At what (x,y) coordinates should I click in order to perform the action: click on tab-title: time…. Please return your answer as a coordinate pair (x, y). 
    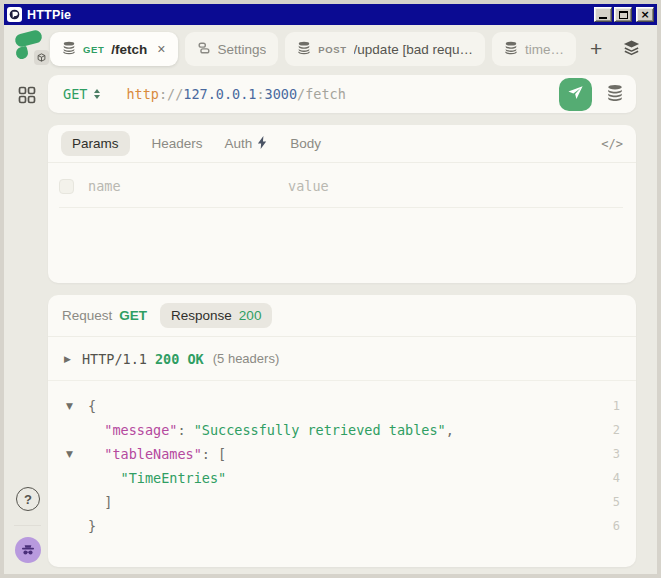
    Looking at the image, I should click on (544, 50).